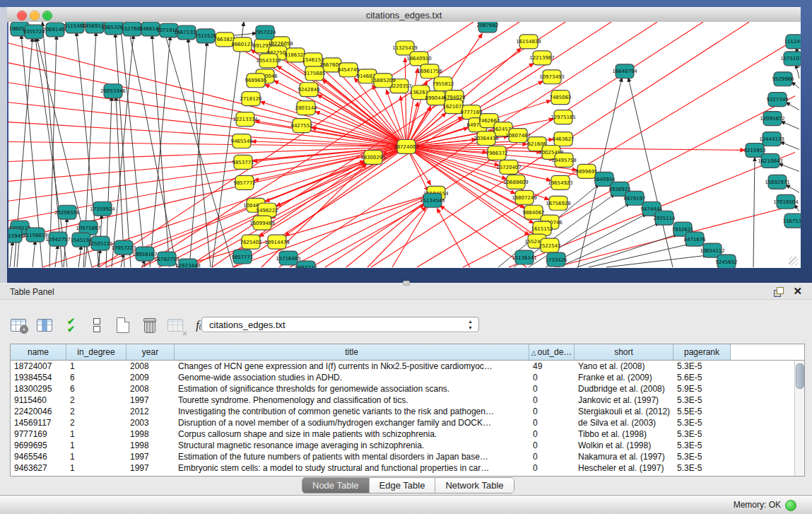  What do you see at coordinates (403, 457) in the screenshot?
I see `table-row: 946554611997Estimation of the future num…` at bounding box center [403, 457].